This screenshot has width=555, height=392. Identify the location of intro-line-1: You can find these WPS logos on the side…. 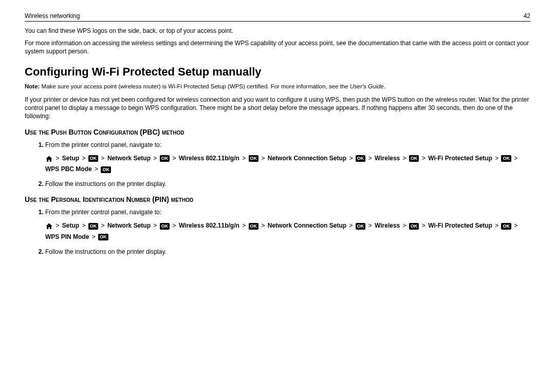
(278, 31).